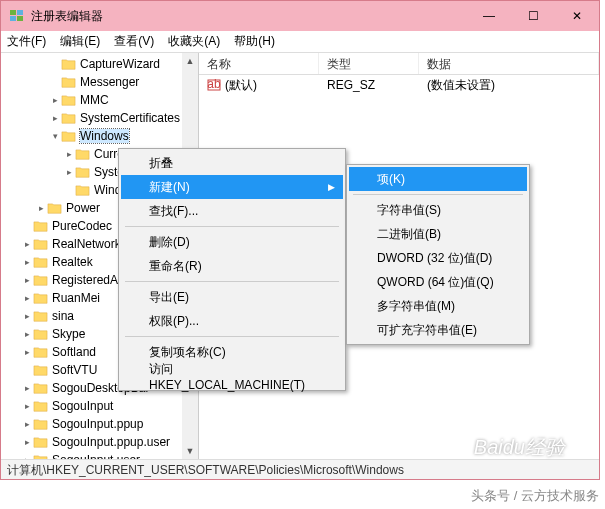  What do you see at coordinates (509, 64) in the screenshot?
I see `col-data: 数据` at bounding box center [509, 64].